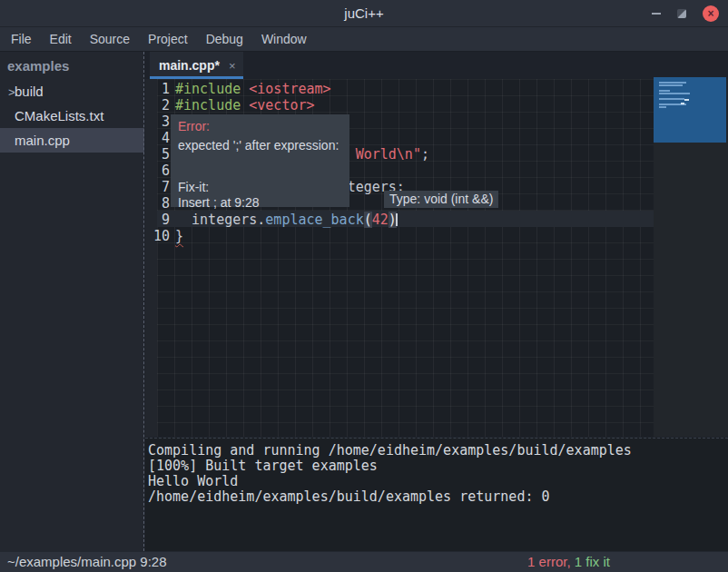  What do you see at coordinates (364, 14) in the screenshot?
I see `window-title: juCi++` at bounding box center [364, 14].